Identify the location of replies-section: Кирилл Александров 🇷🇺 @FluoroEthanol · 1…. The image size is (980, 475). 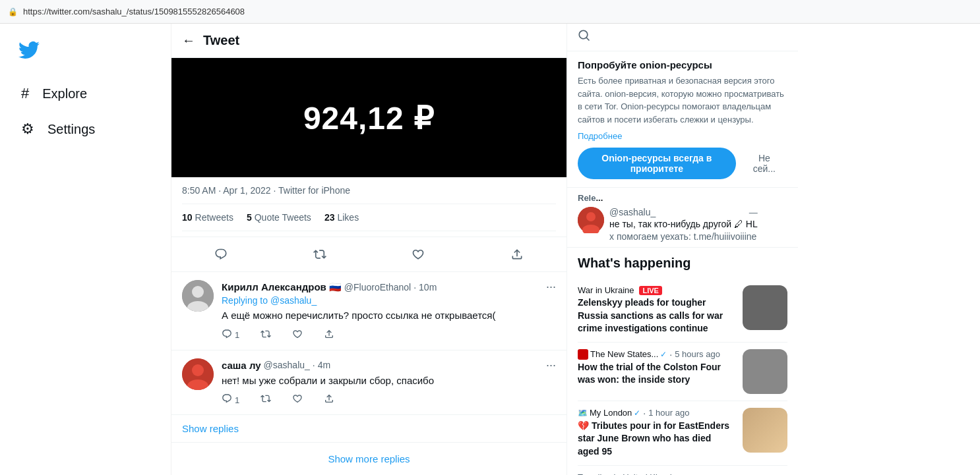
(369, 357).